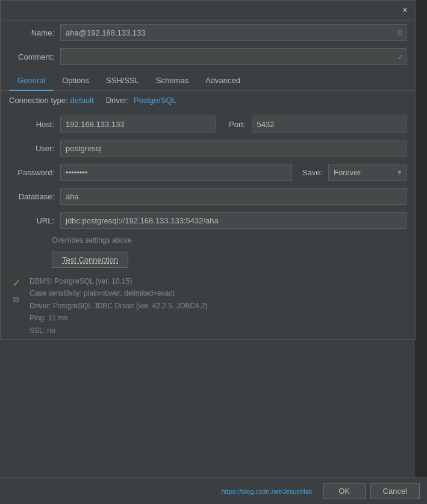 This screenshot has width=427, height=504. What do you see at coordinates (234, 57) in the screenshot?
I see `comment-input` at bounding box center [234, 57].